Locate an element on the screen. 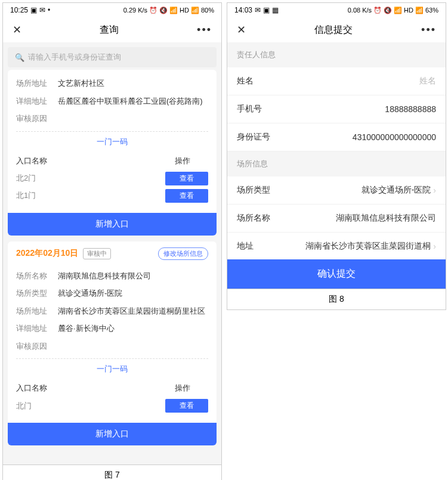 This screenshot has height=480, width=448. form-value: 就诊交通场所-医院 is located at coordinates (357, 190).